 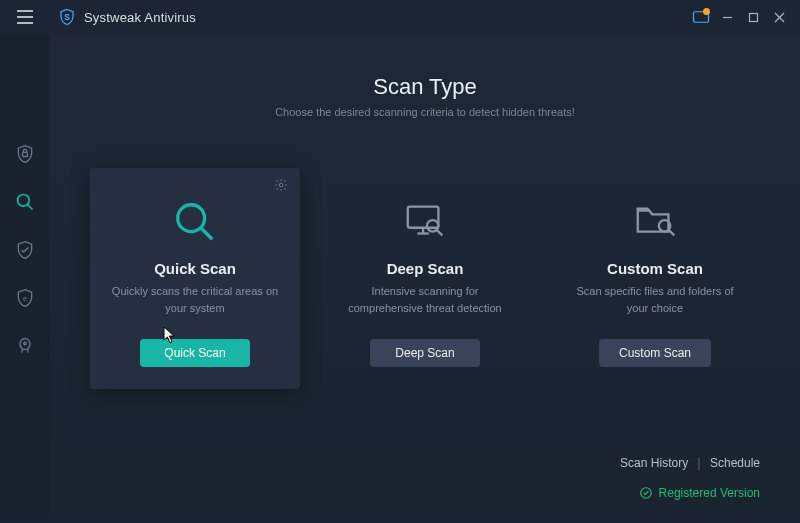 What do you see at coordinates (655, 222) in the screenshot?
I see `folder-scan-icon` at bounding box center [655, 222].